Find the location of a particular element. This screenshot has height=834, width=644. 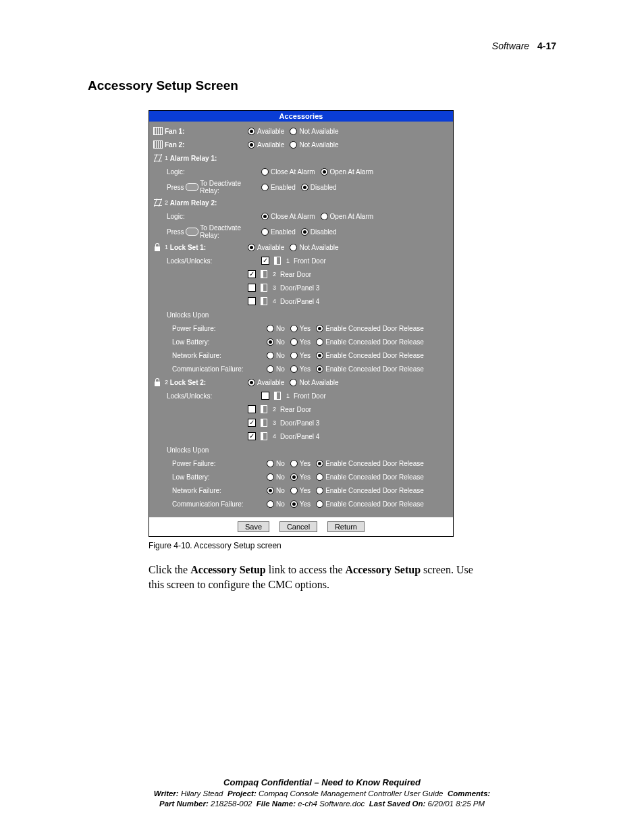

ls1-unlocks-upon: Unlocks Upon is located at coordinates (188, 315).